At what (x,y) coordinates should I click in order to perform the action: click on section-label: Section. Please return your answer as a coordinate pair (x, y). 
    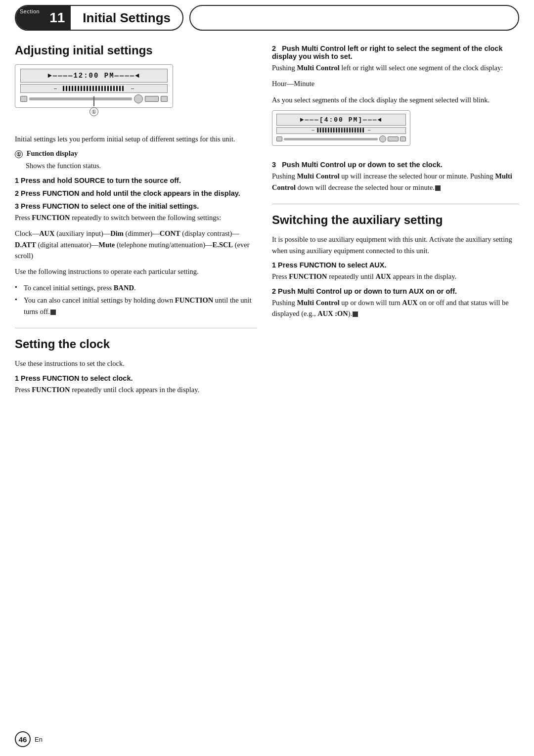
    Looking at the image, I should click on (30, 18).